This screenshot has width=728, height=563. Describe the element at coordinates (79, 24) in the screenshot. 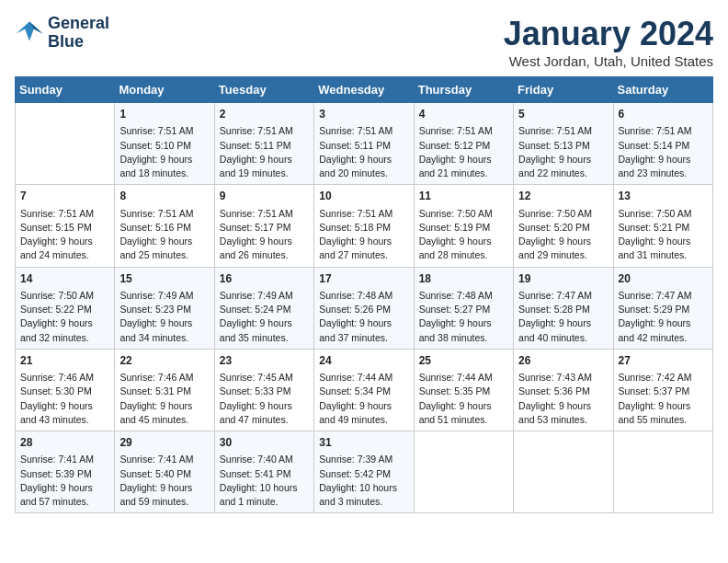

I see `logo-line1: General` at that location.